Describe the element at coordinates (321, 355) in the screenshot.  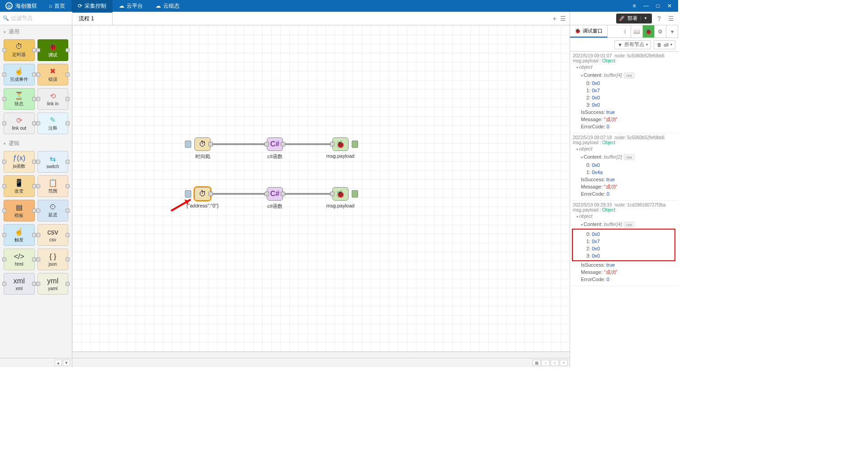
I see `canvas-hscroll` at that location.